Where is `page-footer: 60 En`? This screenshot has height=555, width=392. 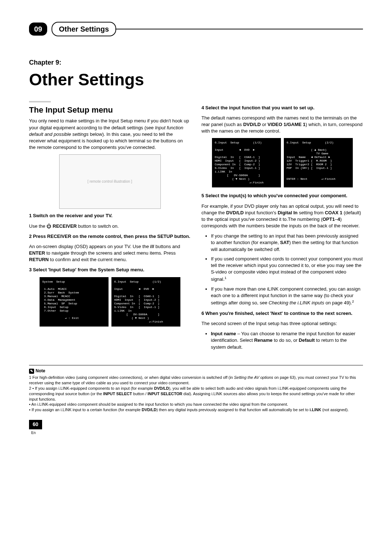 page-footer: 60 En is located at coordinates (196, 428).